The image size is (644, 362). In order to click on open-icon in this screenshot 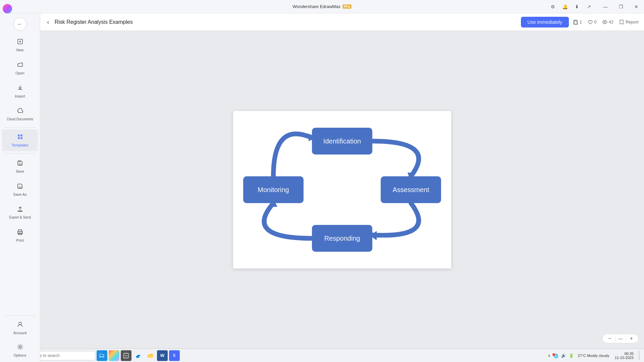, I will do `click(20, 66)`.